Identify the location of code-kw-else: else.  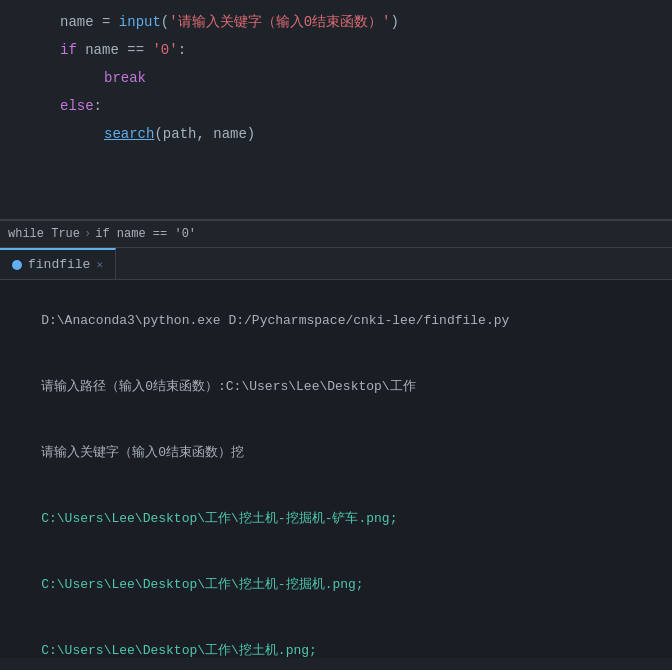
(77, 106).